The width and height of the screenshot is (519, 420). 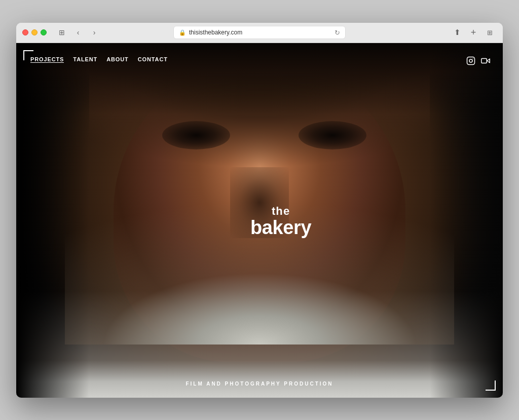 What do you see at coordinates (478, 62) in the screenshot?
I see `nav-social-icons` at bounding box center [478, 62].